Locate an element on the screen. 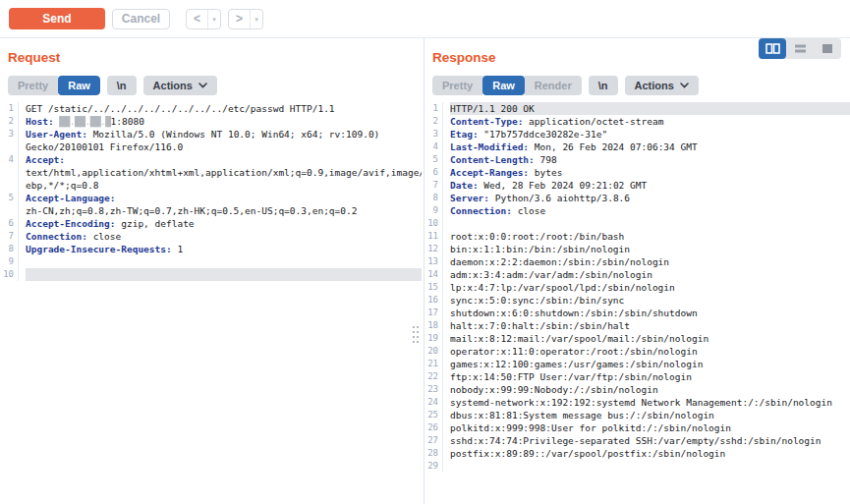  code-line: 22ftp:x:14:50:FTP User:/var/ftp:/sbin/no… is located at coordinates (637, 377).